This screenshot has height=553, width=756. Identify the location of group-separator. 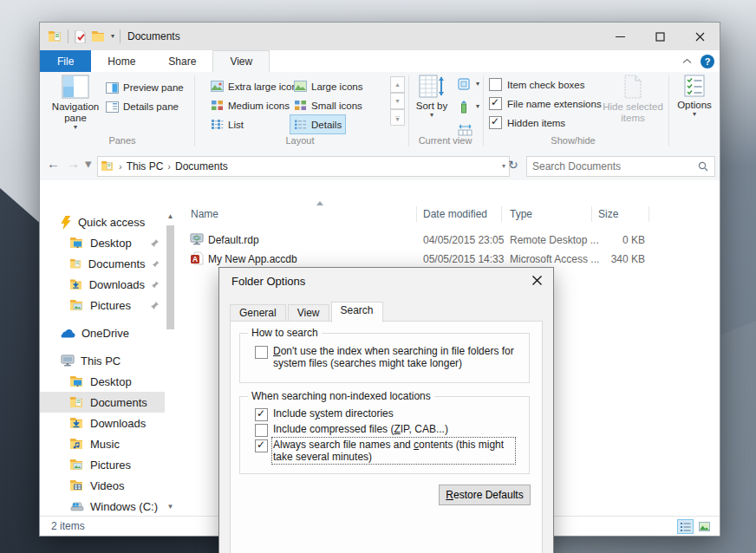
(194, 111).